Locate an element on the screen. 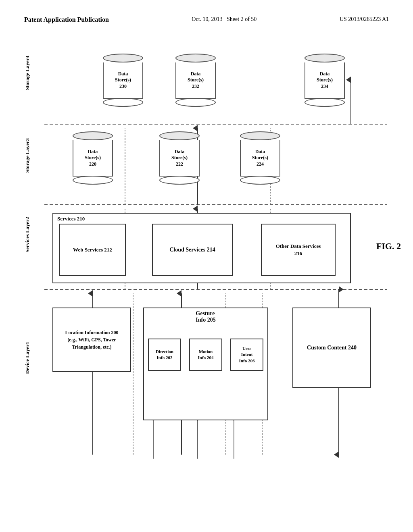 The height and width of the screenshot is (532, 413). cloud-services-box: Cloud Services 214 is located at coordinates (192, 250).